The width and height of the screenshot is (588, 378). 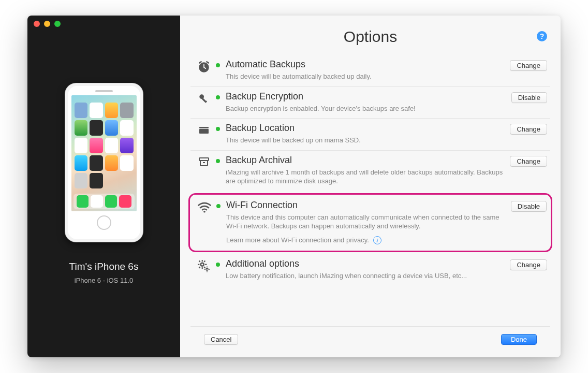 What do you see at coordinates (529, 97) in the screenshot?
I see `disable-encryption-button: Disable` at bounding box center [529, 97].